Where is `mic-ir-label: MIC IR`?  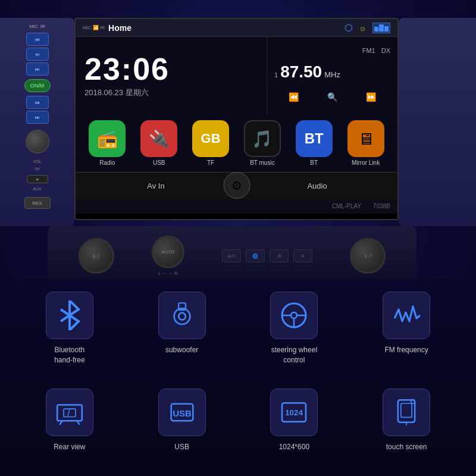
mic-ir-label: MIC IR is located at coordinates (37, 26).